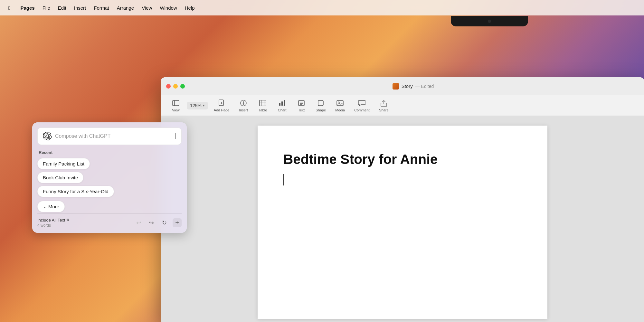 This screenshot has height=322, width=644. Describe the element at coordinates (222, 106) in the screenshot. I see `toolbar-add-page: Add Page` at that location.